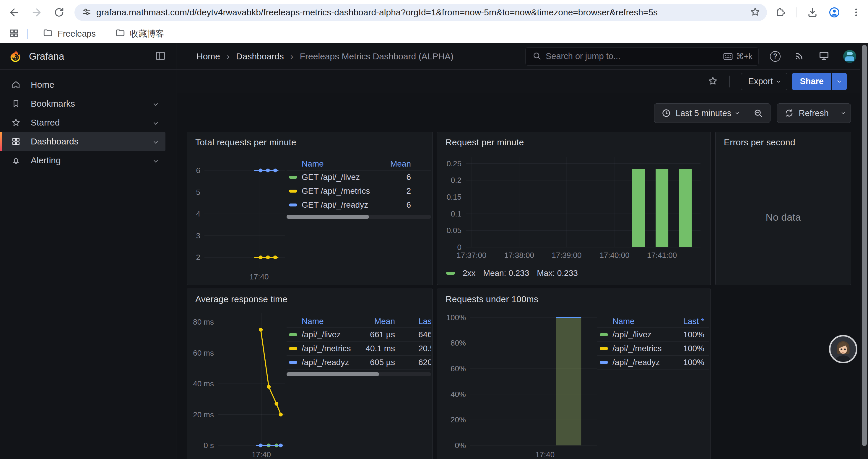 The image size is (868, 459). I want to click on bookmark-folder-blogs: 收藏博客, so click(140, 34).